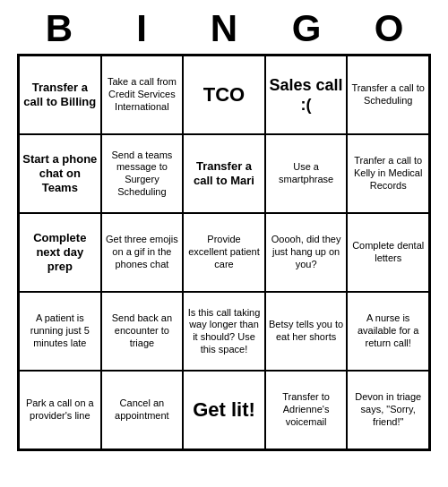  Describe the element at coordinates (306, 174) in the screenshot. I see `cell-8: Use a smartphrase` at that location.